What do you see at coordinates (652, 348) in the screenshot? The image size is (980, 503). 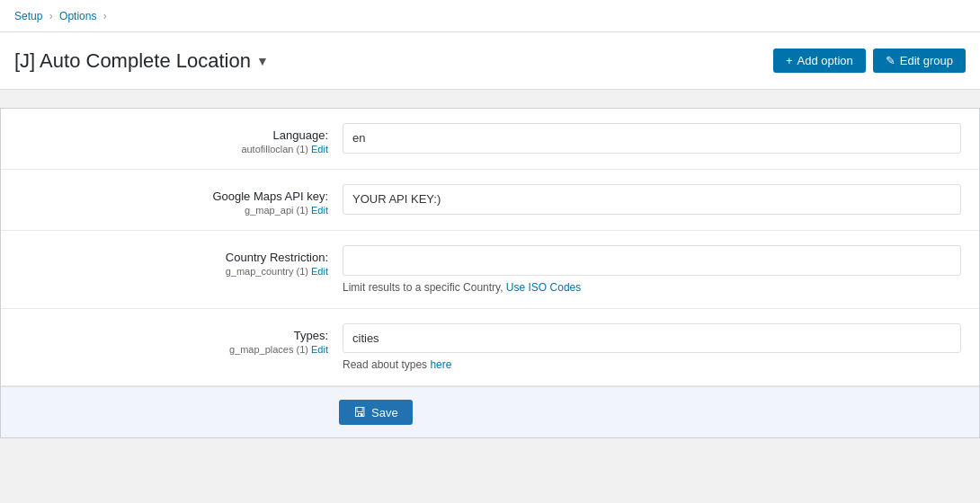 I see `input-col-types: Read about types here` at bounding box center [652, 348].